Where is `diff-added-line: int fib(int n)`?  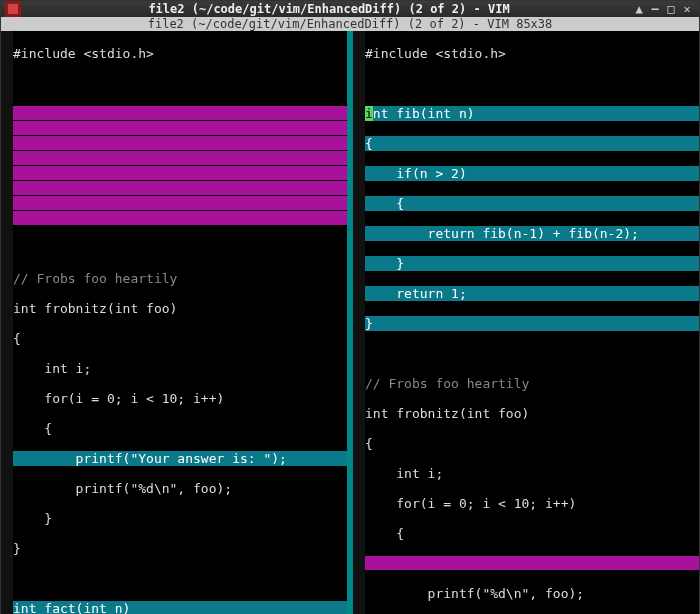 diff-added-line: int fib(int n) is located at coordinates (532, 114).